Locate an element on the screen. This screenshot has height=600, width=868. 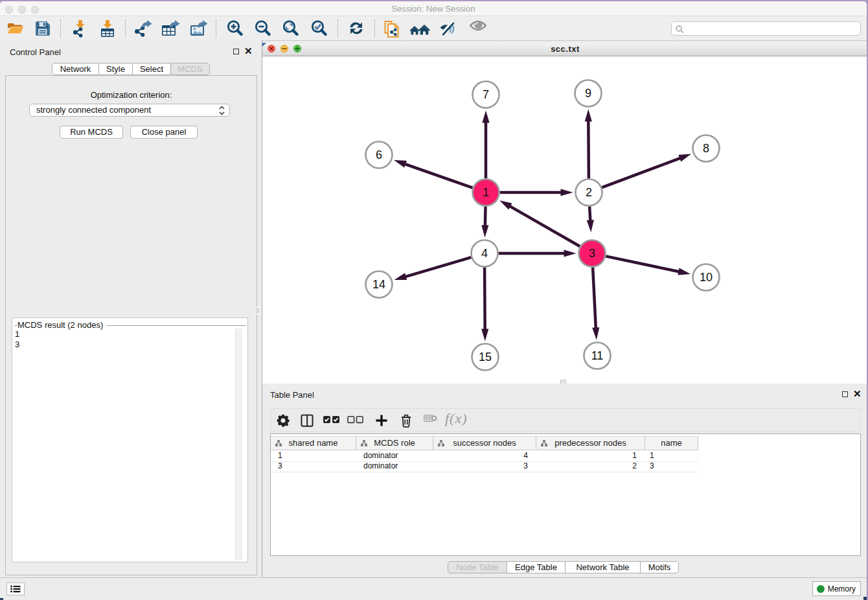
svg-text: 10 is located at coordinates (706, 277).